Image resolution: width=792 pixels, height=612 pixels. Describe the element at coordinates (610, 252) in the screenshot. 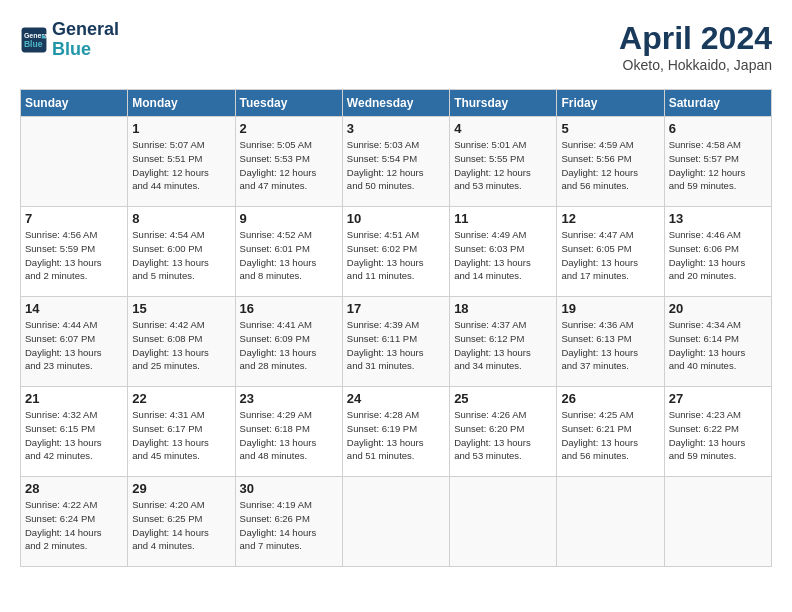

I see `calendar-cell: 12Sunrise: 4:47 AM Sunset: 6:05 PM Dayli…` at that location.